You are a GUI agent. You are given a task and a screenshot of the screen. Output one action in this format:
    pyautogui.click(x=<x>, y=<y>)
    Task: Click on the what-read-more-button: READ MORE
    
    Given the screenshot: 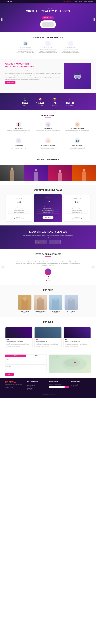 What is the action you would take?
    pyautogui.click(x=11, y=82)
    